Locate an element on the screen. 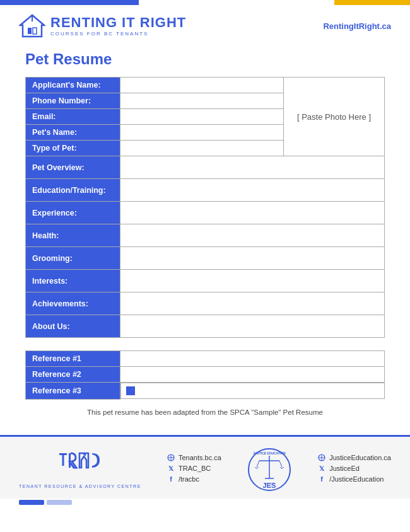  field-label-achievements: Achievements: is located at coordinates (73, 304).